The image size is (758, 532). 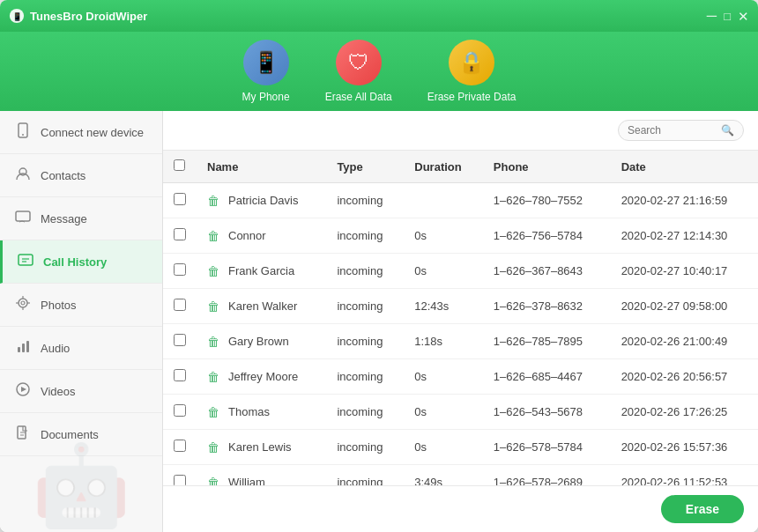 I want to click on table-row: 🗑 Karen Lewis incoming 0s 1–626–578–5784…, so click(x=460, y=447).